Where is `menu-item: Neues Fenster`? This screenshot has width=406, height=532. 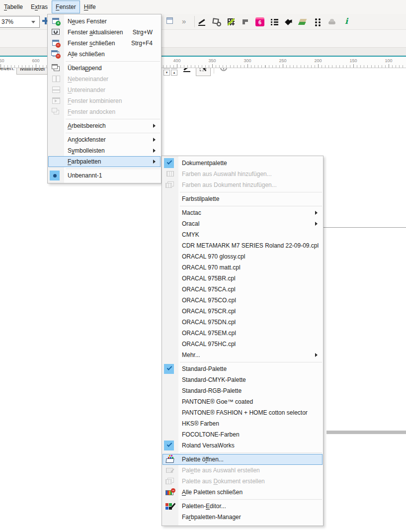
menu-item: Neues Fenster is located at coordinates (104, 21).